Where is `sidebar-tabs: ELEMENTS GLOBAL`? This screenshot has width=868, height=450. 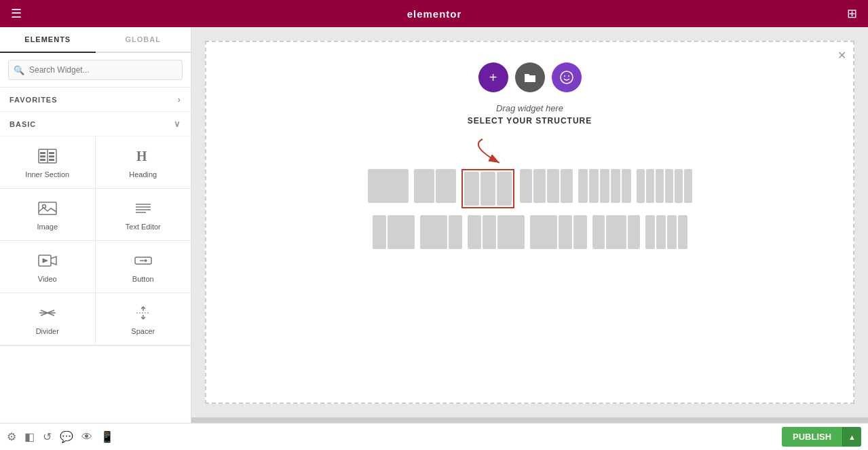 sidebar-tabs: ELEMENTS GLOBAL is located at coordinates (95, 40).